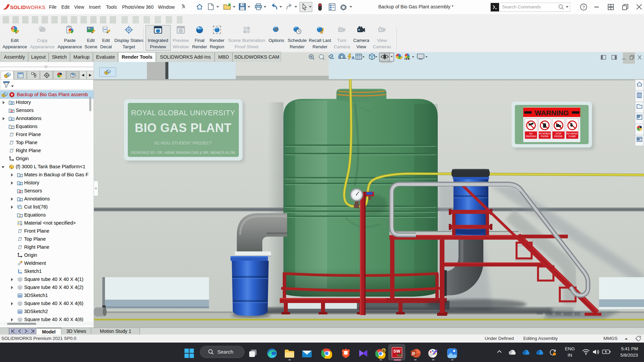 Image resolution: width=644 pixels, height=362 pixels. What do you see at coordinates (558, 133) in the screenshot?
I see `svg-text: STOP` at bounding box center [558, 133].